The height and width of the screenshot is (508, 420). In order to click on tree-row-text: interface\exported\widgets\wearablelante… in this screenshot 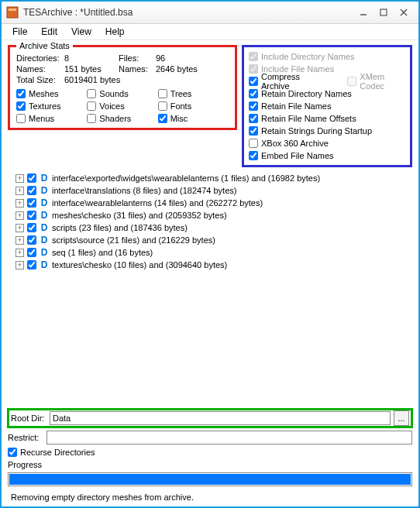, I will do `click(186, 178)`.